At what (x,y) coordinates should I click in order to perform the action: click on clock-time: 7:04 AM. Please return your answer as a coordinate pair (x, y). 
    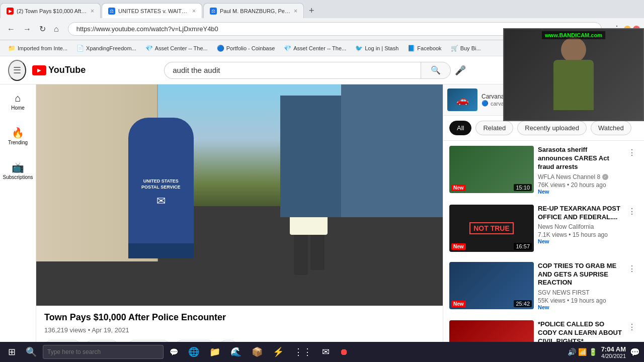
    Looking at the image, I should click on (614, 349).